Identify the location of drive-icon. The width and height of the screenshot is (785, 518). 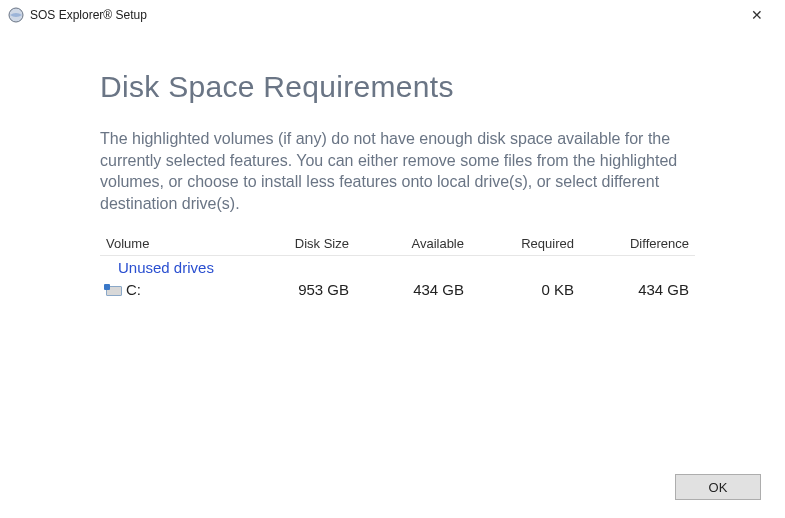
(114, 290).